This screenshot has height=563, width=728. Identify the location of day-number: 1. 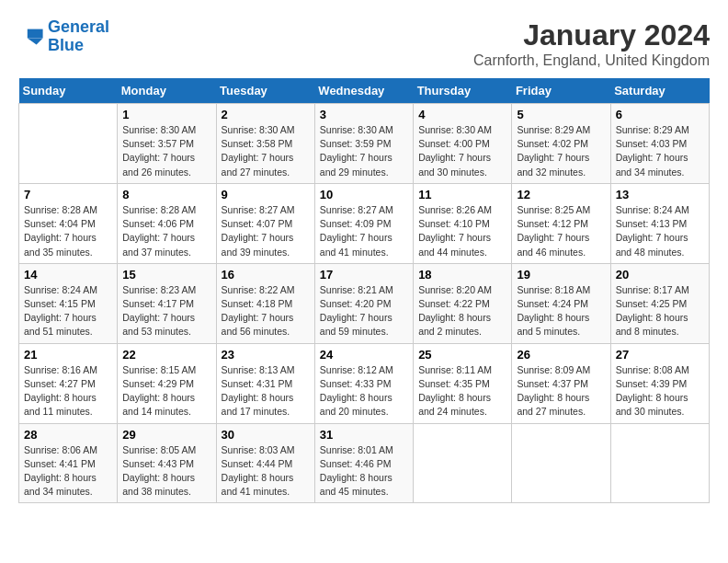
(166, 114).